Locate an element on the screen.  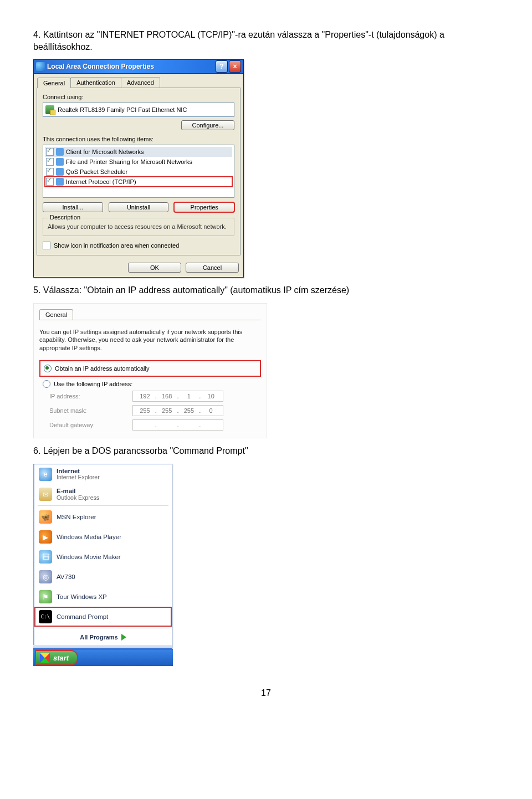
ip-octet: 192 is located at coordinates (145, 396).